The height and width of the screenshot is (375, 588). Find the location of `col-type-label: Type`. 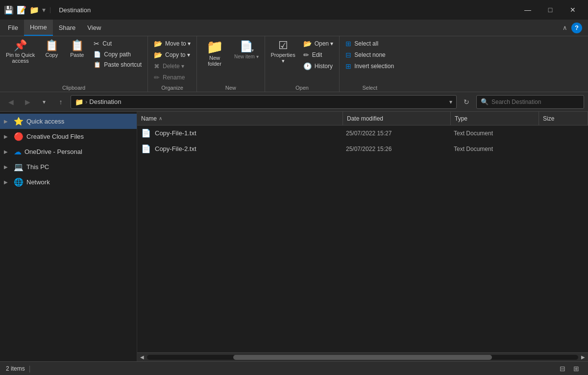

col-type-label: Type is located at coordinates (461, 119).